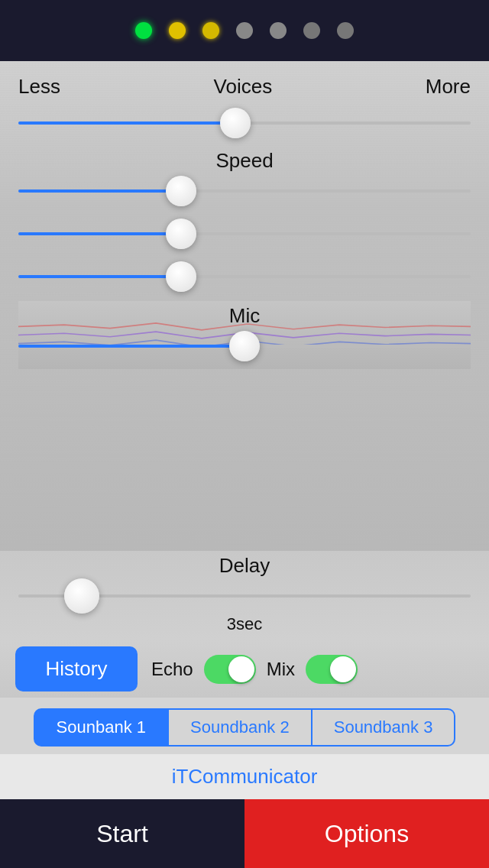  What do you see at coordinates (448, 87) in the screenshot?
I see `more-label: More` at bounding box center [448, 87].